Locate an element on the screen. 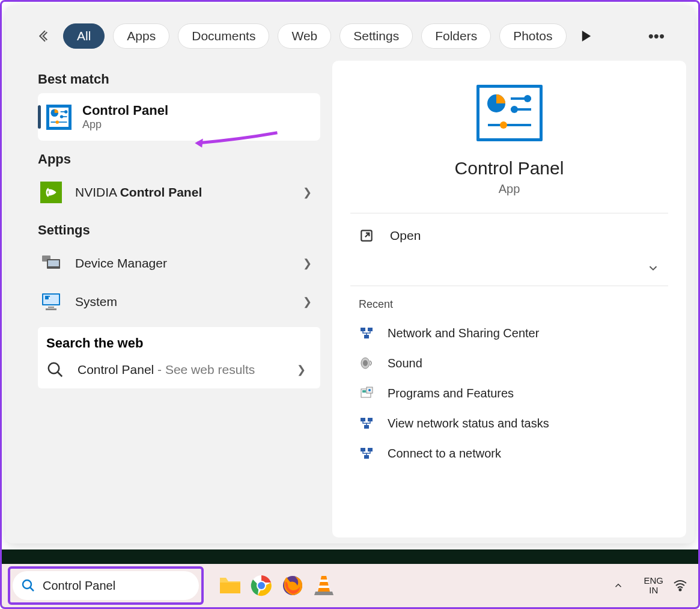 Image resolution: width=700 pixels, height=609 pixels. open-label: Open is located at coordinates (405, 236).